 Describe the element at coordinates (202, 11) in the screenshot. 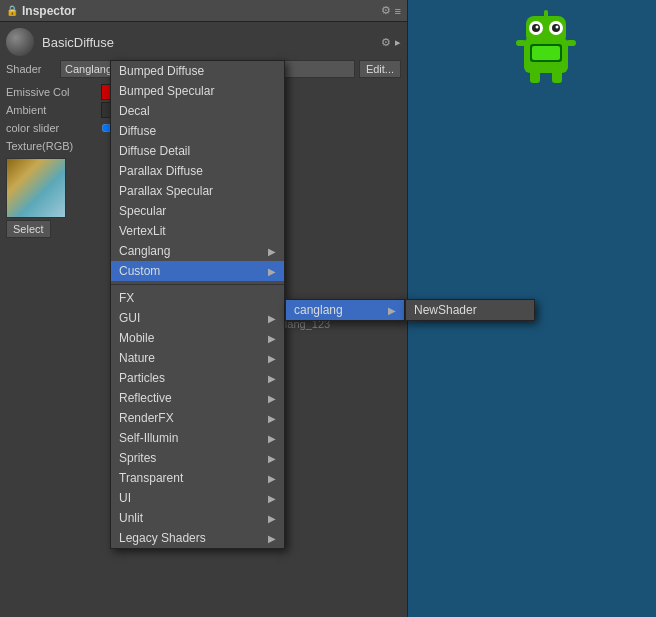

I see `inspector-title: Inspector` at that location.